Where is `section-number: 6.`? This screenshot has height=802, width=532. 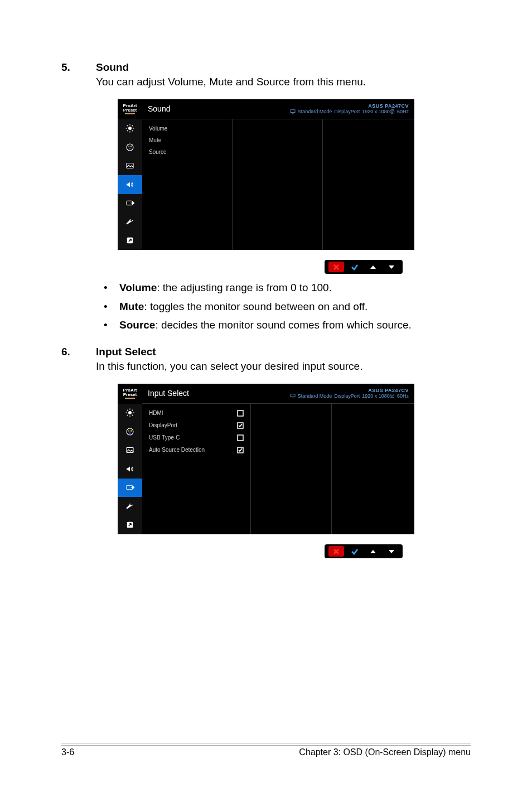
section-number: 6. is located at coordinates (70, 352).